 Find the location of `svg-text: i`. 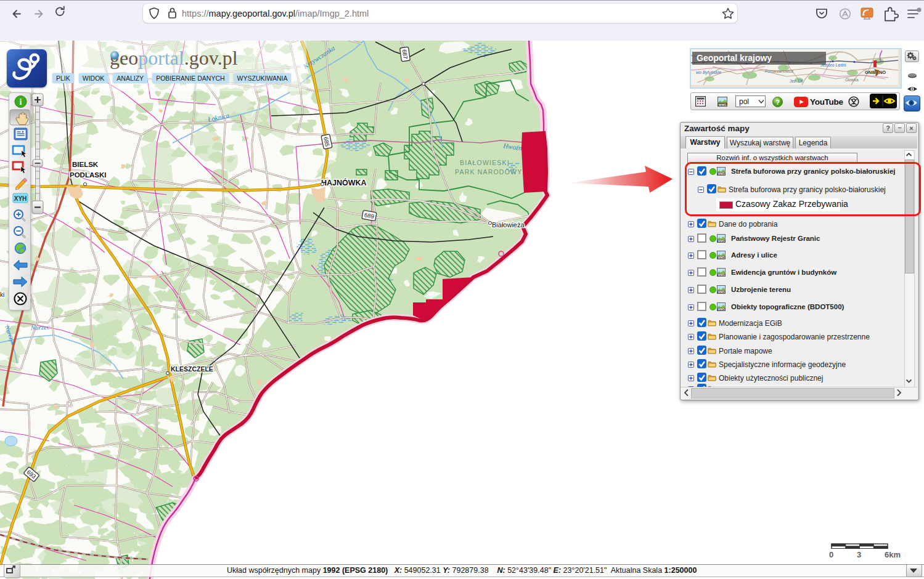

svg-text: i is located at coordinates (21, 102).